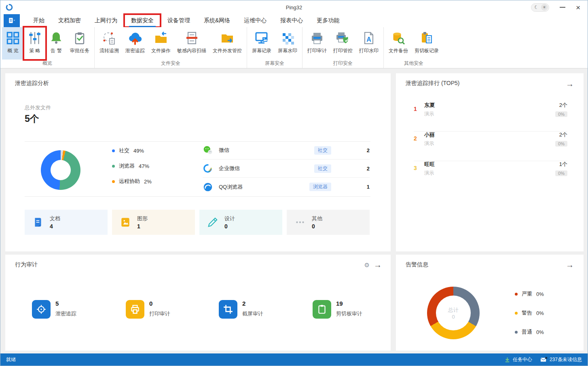 Image resolution: width=588 pixels, height=366 pixels. I want to click on qq-browser-icon, so click(208, 187).